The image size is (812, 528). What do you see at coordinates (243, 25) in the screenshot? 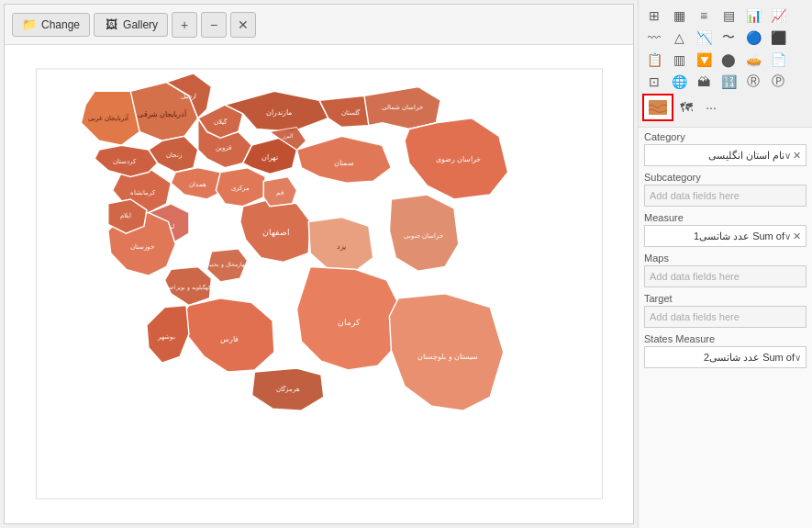
I see `close-label: ✕` at bounding box center [243, 25].